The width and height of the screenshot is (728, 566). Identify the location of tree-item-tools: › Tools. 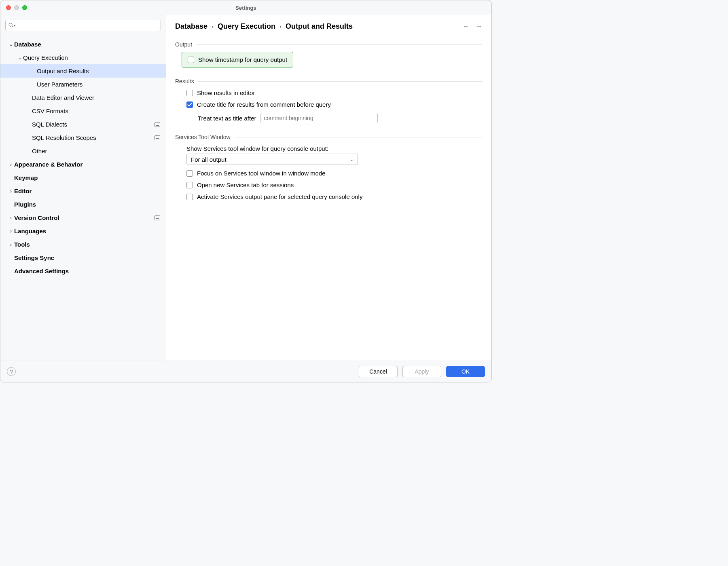
(83, 244).